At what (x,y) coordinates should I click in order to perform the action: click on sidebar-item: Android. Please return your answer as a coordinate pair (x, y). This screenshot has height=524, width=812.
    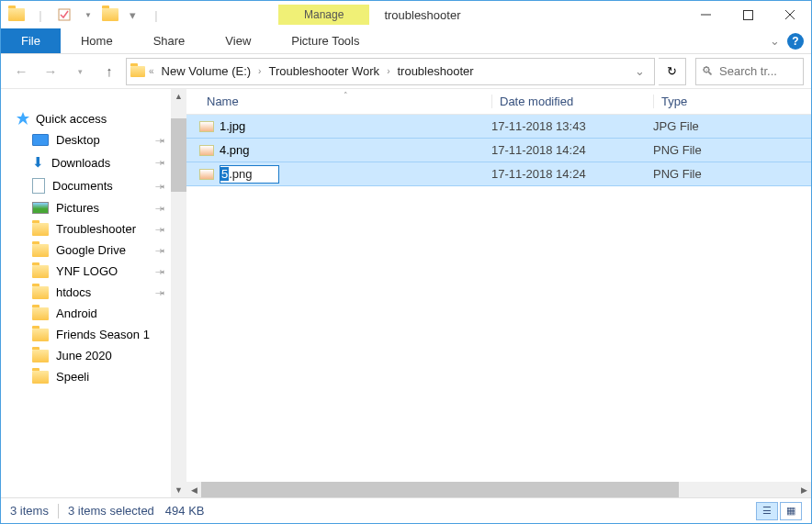
    Looking at the image, I should click on (86, 314).